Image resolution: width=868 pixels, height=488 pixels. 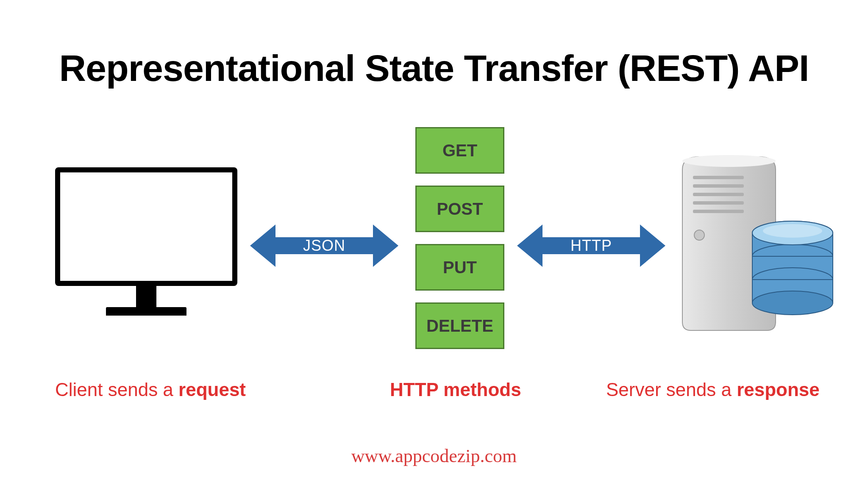 What do you see at coordinates (456, 390) in the screenshot?
I see `methods-caption: HTTP methods` at bounding box center [456, 390].